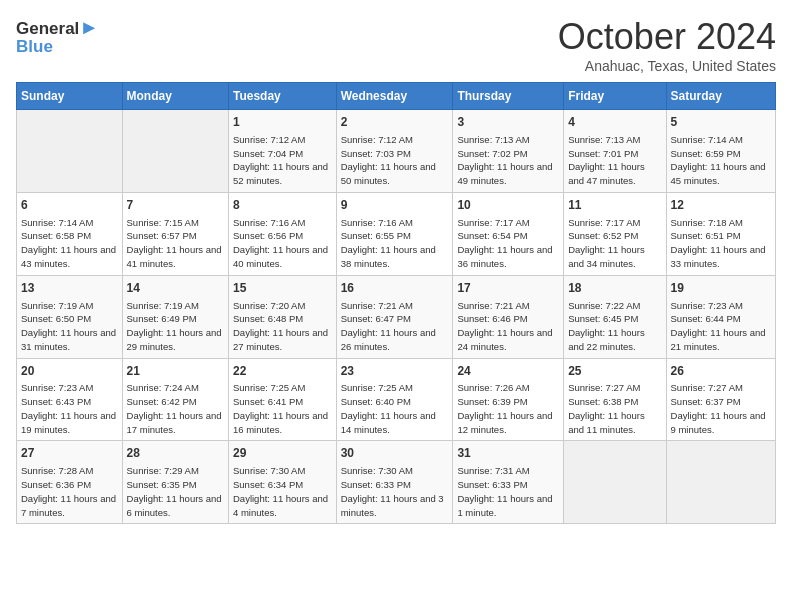 This screenshot has width=792, height=612. What do you see at coordinates (395, 160) in the screenshot?
I see `day-info: Sunrise: 7:12 AMSunset: 7:03 PMDaylight:…` at bounding box center [395, 160].